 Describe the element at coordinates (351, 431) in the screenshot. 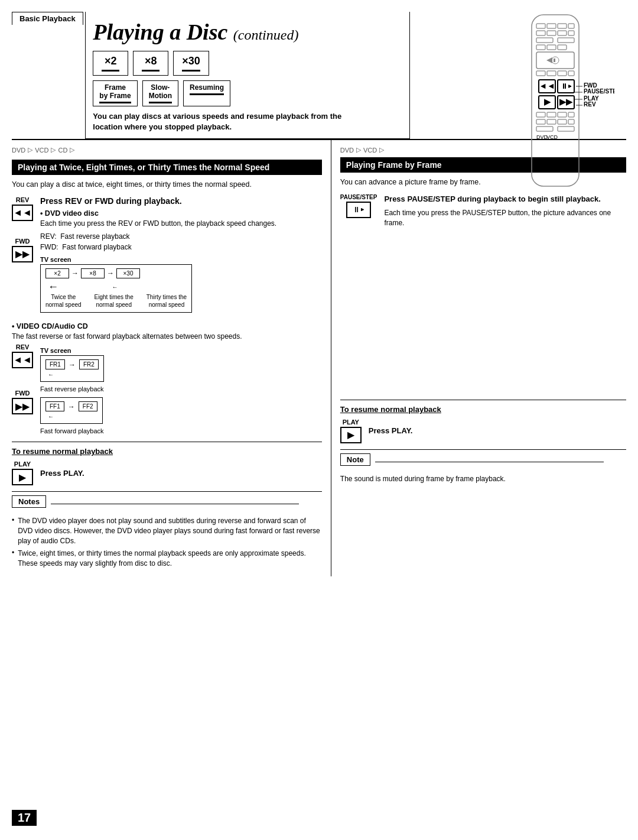

I see `play-button-right: PLAY ▶` at that location.